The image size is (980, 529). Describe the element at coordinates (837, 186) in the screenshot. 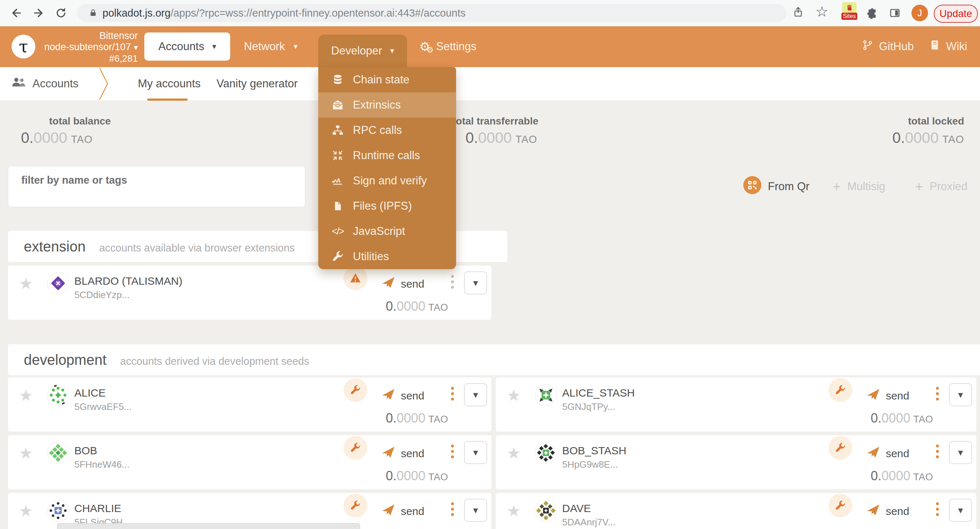

I see `plus-icon: +` at that location.